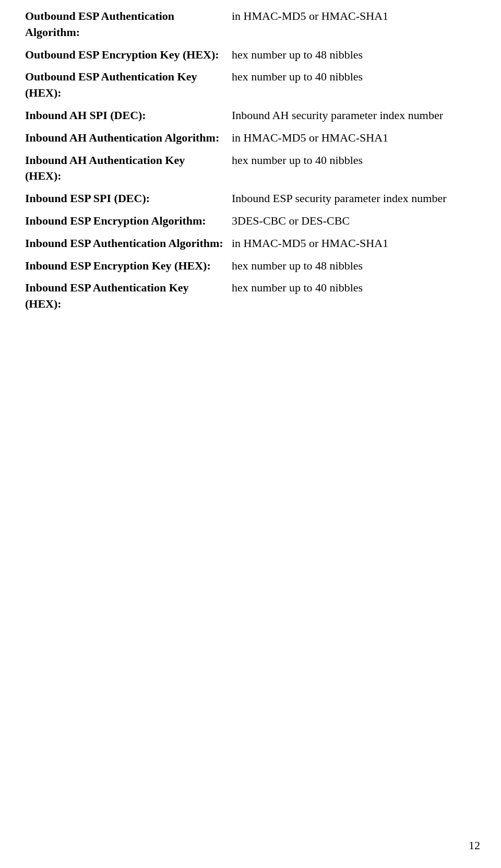  Describe the element at coordinates (124, 266) in the screenshot. I see `field-label: Inbound ESP Encryption Key (HEX):` at that location.